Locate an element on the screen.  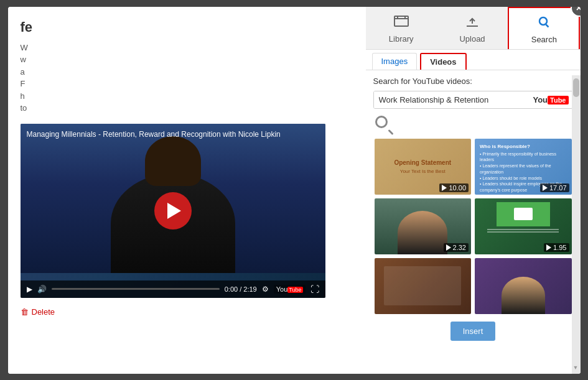
search-submit-button is located at coordinates (385, 125).